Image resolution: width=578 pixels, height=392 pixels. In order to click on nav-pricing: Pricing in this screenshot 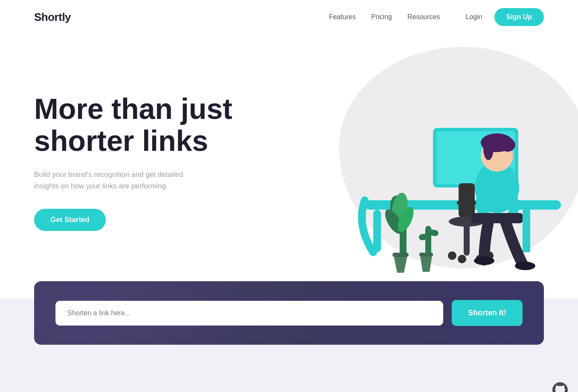, I will do `click(381, 17)`.